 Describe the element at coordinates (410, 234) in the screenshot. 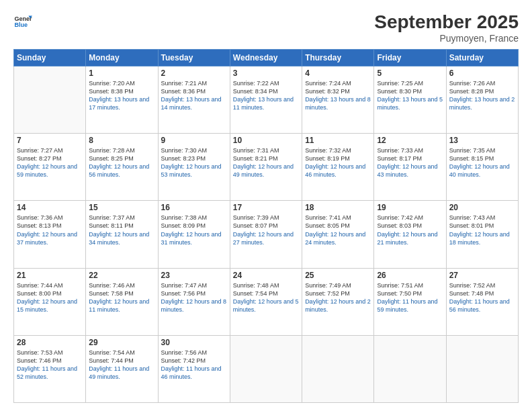

I see `calendar-cell: 19Sunrise: 7:42 AMSunset: 8:03 PMDayligh…` at that location.